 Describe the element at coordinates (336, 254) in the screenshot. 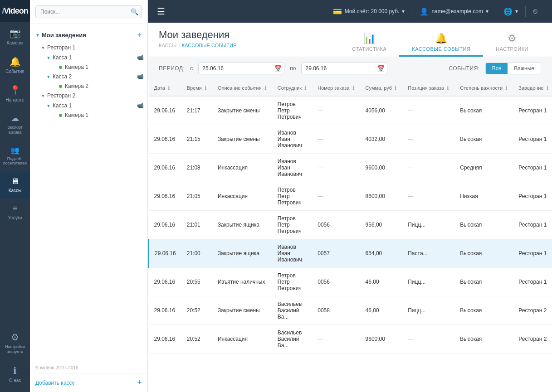

I see `cell-order-num: 0057` at that location.